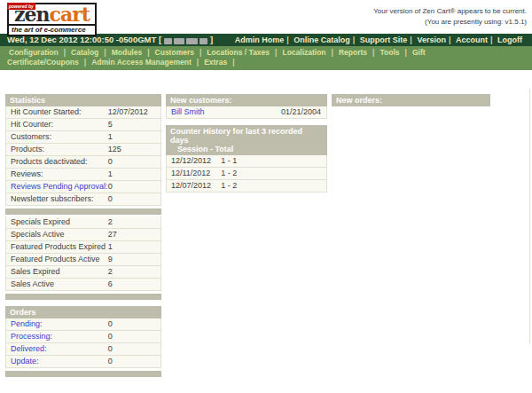 This screenshot has width=532, height=393. I want to click on stat-row: Sales Expired2, so click(83, 272).